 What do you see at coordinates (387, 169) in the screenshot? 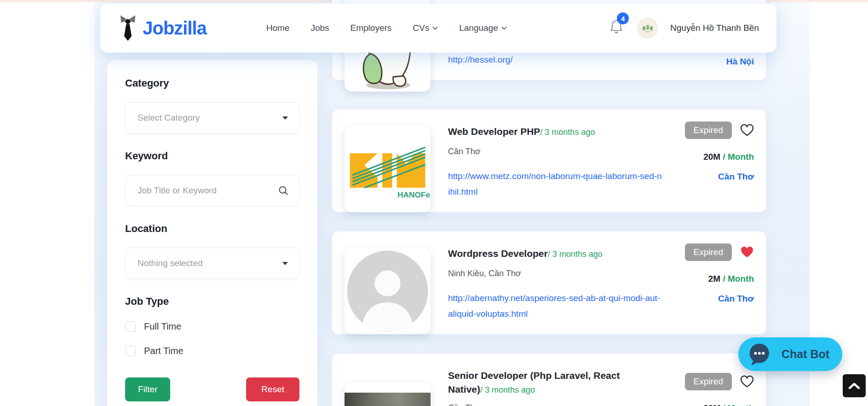
I see `company-logo: HANOFe` at bounding box center [387, 169].